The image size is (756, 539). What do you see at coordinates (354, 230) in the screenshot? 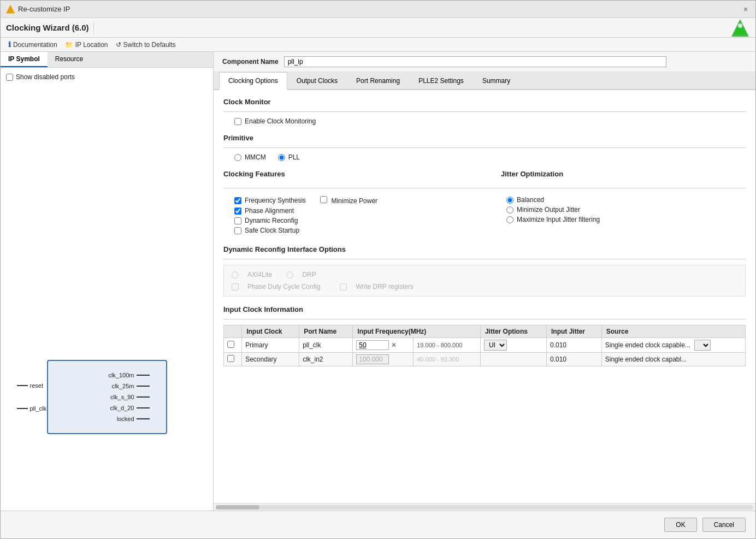
I see `safe-clock-startup-row: Safe Clock Startup` at bounding box center [354, 230].